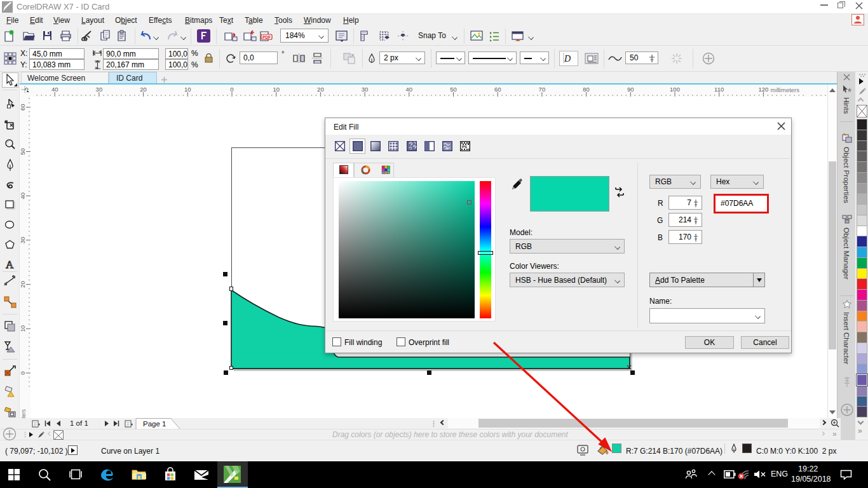 Image resolution: width=868 pixels, height=488 pixels. Describe the element at coordinates (267, 37) in the screenshot. I see `svg-text: PDF` at that location.